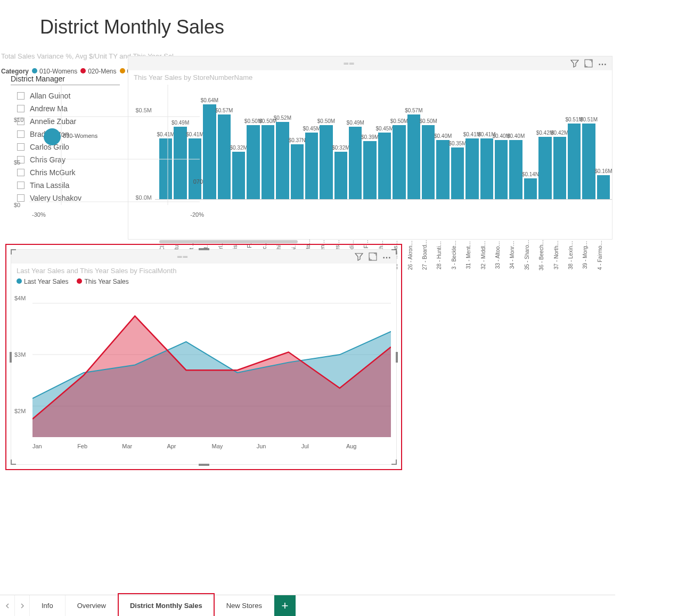  Describe the element at coordinates (589, 255) in the screenshot. I see `bar-x-label: 39 - Morg…` at that location.